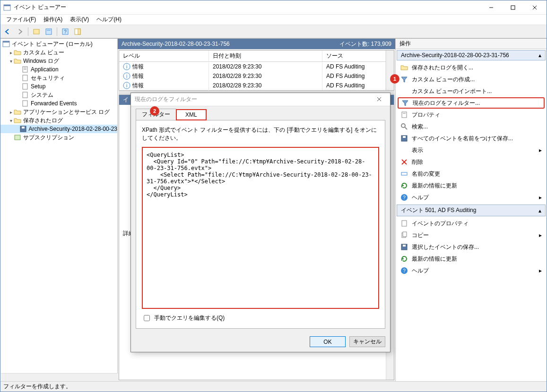  Describe the element at coordinates (191, 115) in the screenshot. I see `tab-xml: XML` at that location.